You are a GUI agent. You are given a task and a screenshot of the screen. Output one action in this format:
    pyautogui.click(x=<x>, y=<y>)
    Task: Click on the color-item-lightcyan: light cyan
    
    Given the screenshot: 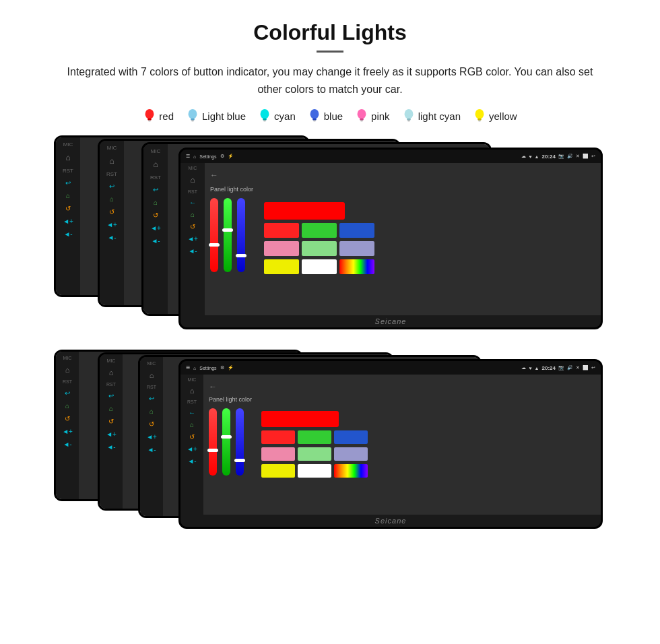 What is the action you would take?
    pyautogui.click(x=431, y=116)
    